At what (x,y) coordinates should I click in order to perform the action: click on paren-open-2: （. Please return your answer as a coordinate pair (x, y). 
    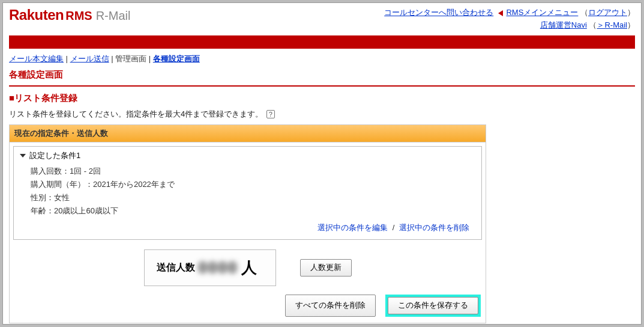
    Looking at the image, I should click on (593, 25).